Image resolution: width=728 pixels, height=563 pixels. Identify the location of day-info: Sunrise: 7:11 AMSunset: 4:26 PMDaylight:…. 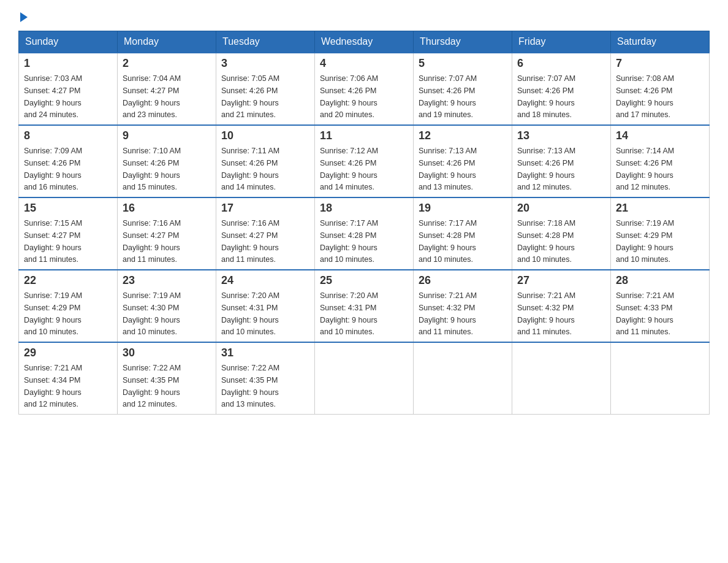
(250, 169).